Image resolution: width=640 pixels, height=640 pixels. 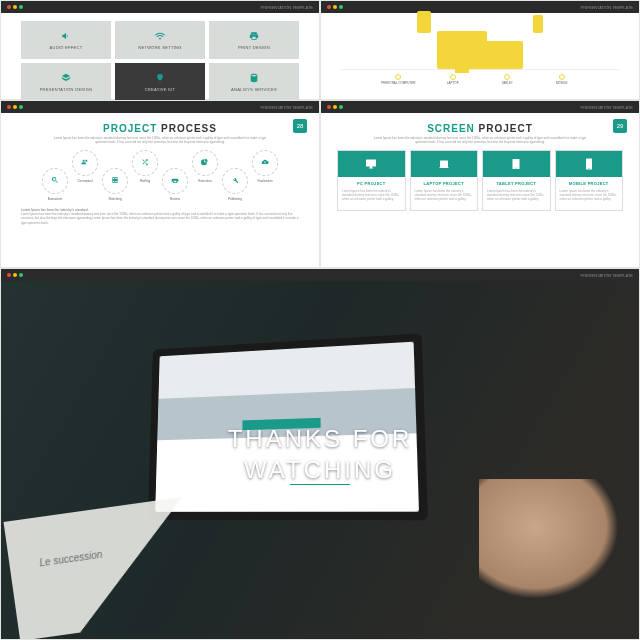 What do you see at coordinates (508, 80) in the screenshot?
I see `device-item-2: TABLET` at bounding box center [508, 80].